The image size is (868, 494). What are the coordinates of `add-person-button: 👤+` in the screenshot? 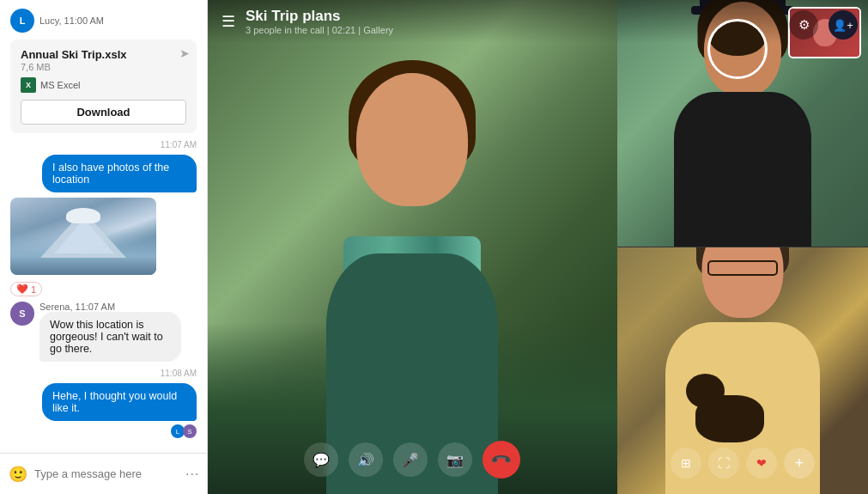 It's located at (843, 25).